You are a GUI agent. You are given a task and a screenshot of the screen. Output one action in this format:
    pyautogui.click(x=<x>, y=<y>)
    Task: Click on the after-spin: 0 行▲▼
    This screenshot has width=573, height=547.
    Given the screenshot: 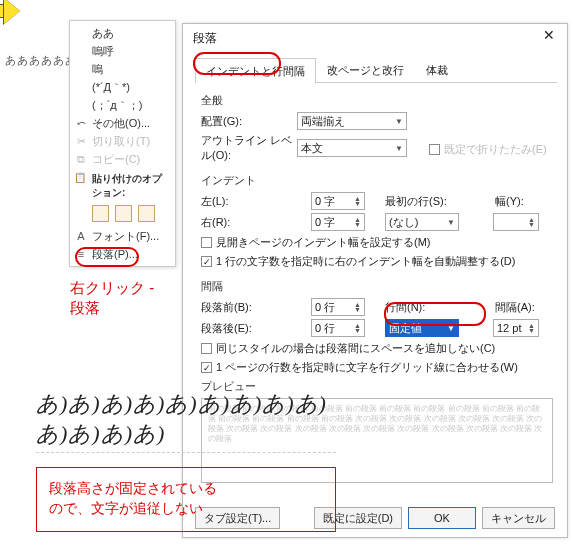 What is the action you would take?
    pyautogui.click(x=338, y=328)
    